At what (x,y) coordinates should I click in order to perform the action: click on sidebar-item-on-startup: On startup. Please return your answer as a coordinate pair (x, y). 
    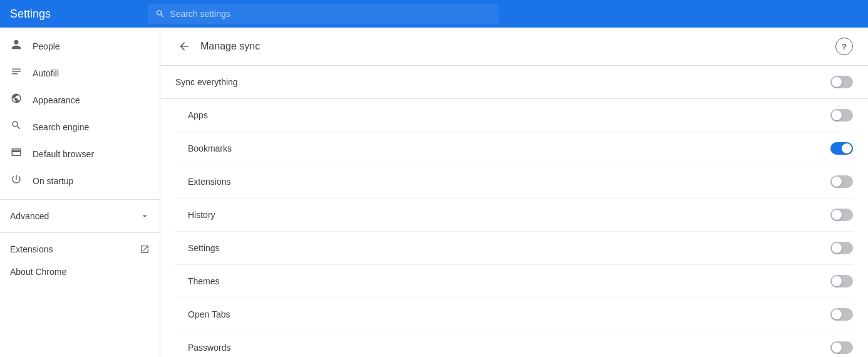
    Looking at the image, I should click on (78, 180).